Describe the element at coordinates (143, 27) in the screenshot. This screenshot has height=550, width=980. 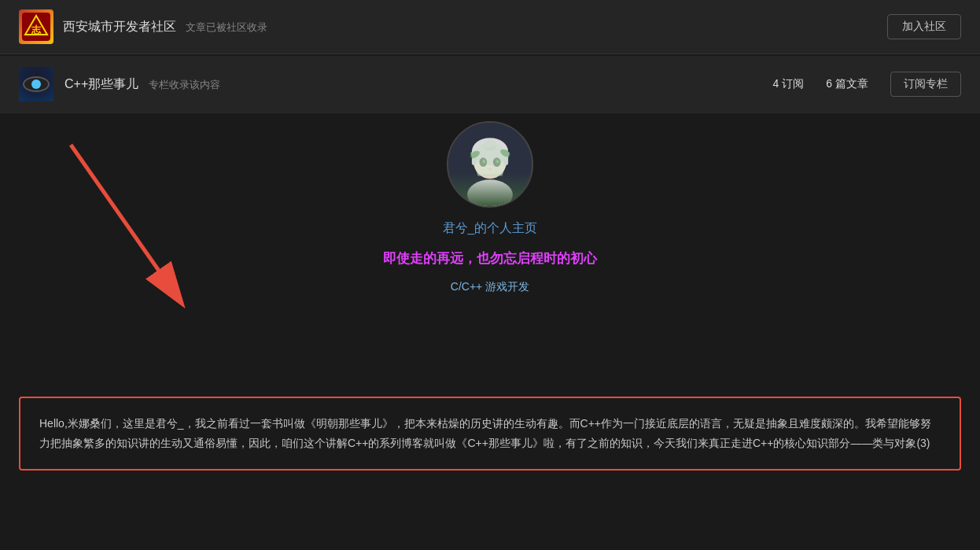
I see `community-bar-left: 志 西安城市开发者社区 文章已被社区收录` at that location.